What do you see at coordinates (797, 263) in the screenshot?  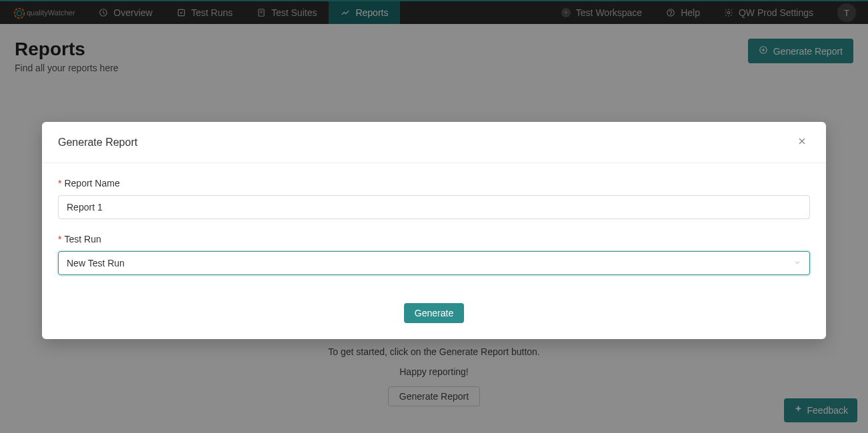 I see `chevron-down-icon` at bounding box center [797, 263].